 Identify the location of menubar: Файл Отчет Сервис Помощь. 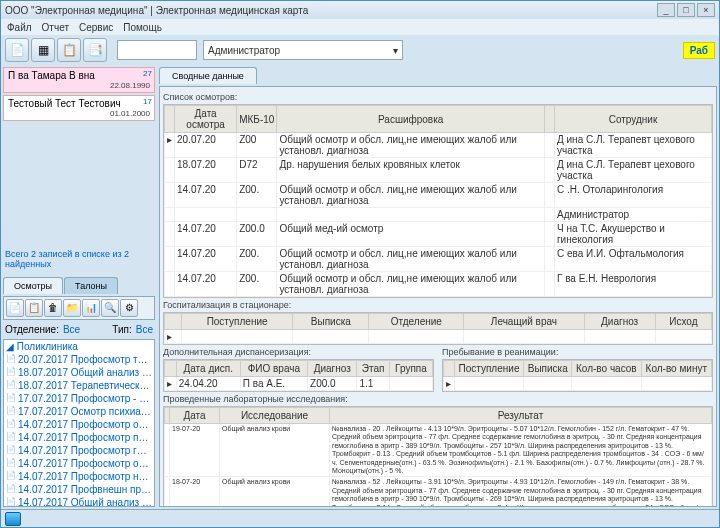
(360, 27).